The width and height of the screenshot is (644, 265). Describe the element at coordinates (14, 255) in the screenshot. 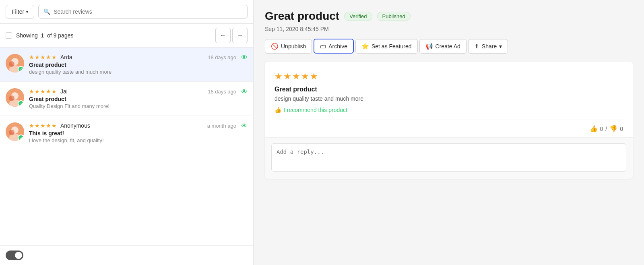

I see `toggle-switch` at that location.